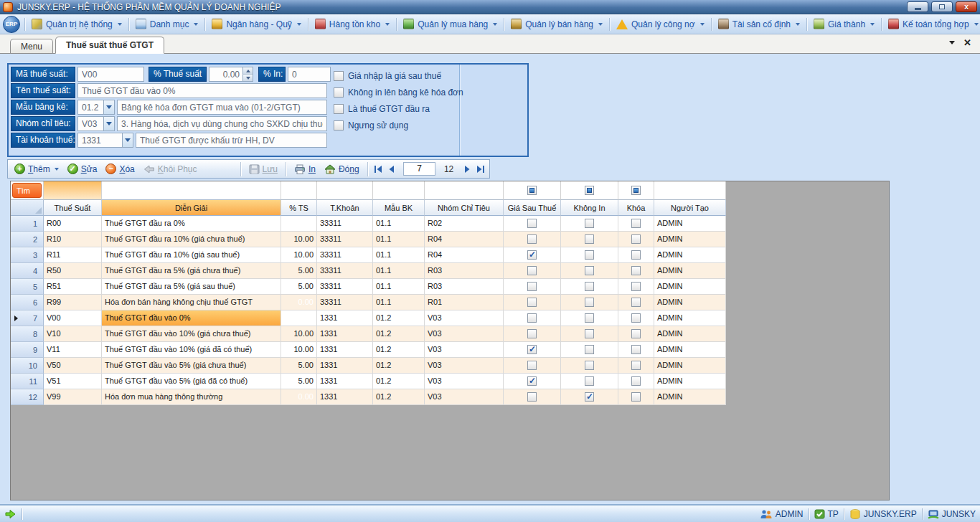  What do you see at coordinates (192, 287) in the screenshot?
I see `cell: Thuế GTGT đầu ra 5% (giá sau thuế)` at bounding box center [192, 287].